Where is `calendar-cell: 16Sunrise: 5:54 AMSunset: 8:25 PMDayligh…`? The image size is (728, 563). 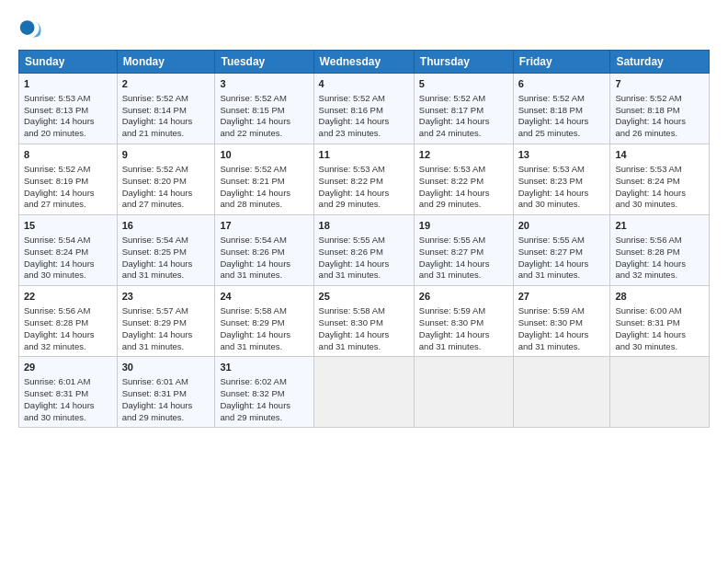 calendar-cell: 16Sunrise: 5:54 AMSunset: 8:25 PMDayligh… is located at coordinates (165, 250).